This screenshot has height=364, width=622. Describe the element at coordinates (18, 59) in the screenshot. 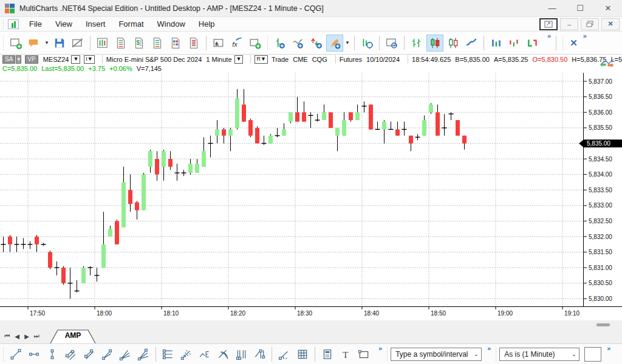

I see `status-analysis-dropdown: ▼` at that location.